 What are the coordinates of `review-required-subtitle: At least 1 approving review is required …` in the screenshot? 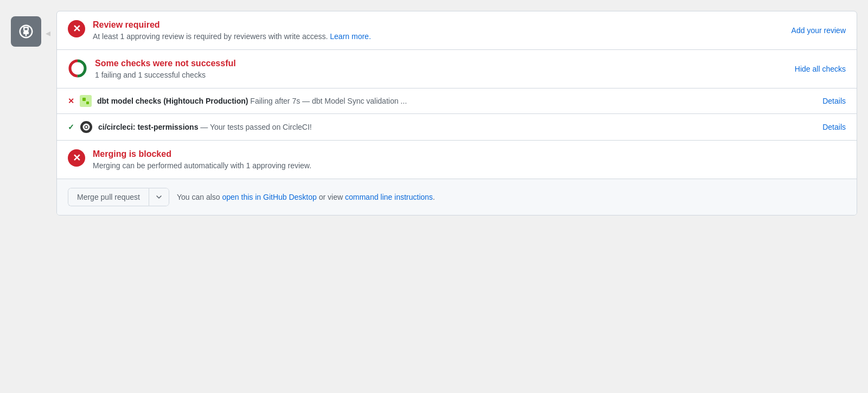 It's located at (438, 36).